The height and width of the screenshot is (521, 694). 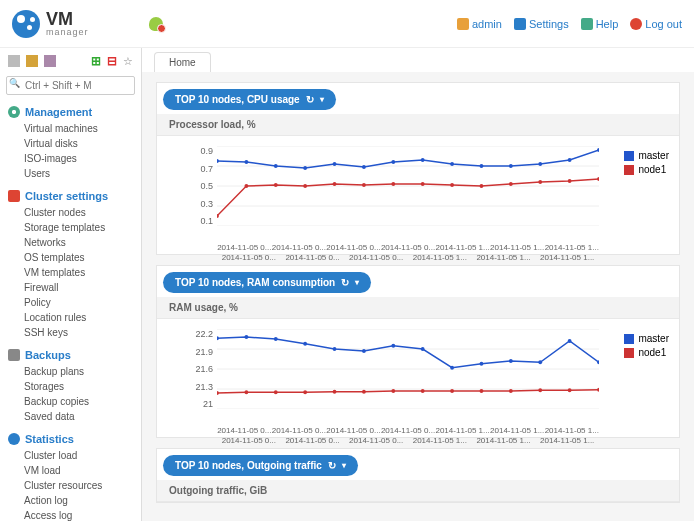 I want to click on section-head-0: Management, so click(x=70, y=112).